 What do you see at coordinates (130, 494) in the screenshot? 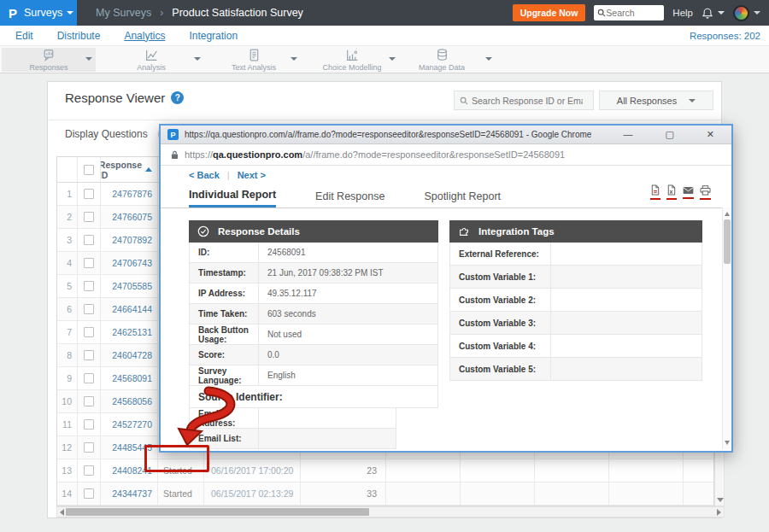
I see `response-id-cell: 24344737` at bounding box center [130, 494].